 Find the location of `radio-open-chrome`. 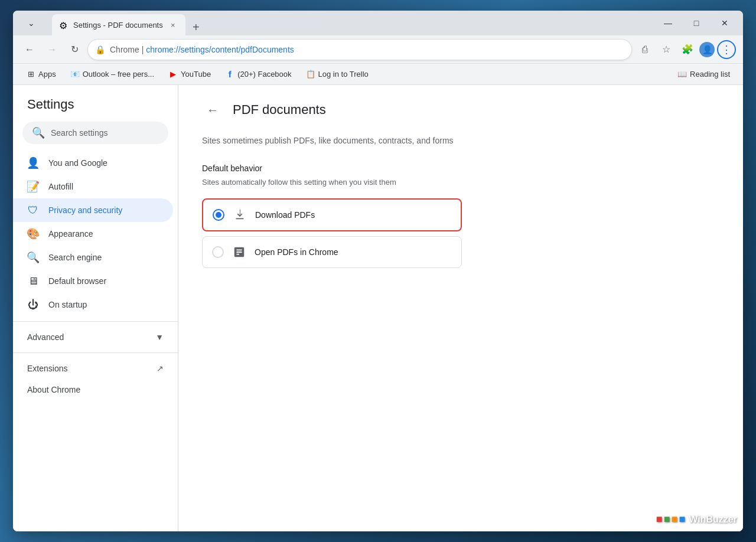

radio-open-chrome is located at coordinates (218, 252).